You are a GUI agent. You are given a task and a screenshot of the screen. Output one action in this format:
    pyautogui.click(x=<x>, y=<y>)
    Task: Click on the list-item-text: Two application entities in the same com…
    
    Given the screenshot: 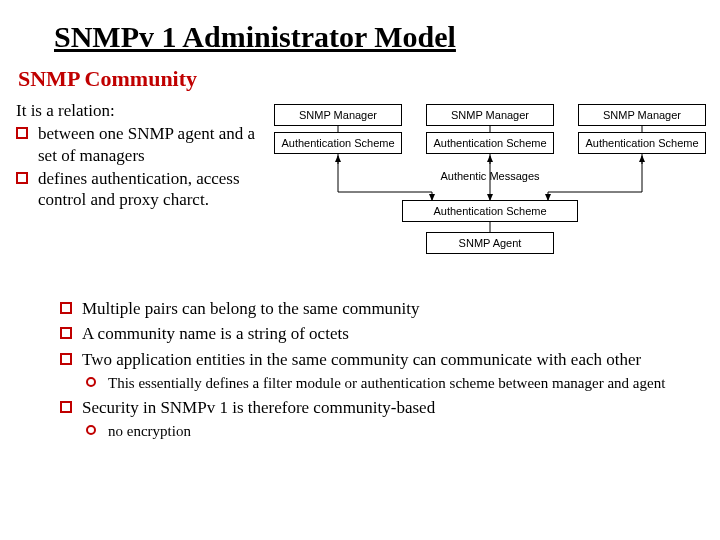 What is the action you would take?
    pyautogui.click(x=362, y=360)
    